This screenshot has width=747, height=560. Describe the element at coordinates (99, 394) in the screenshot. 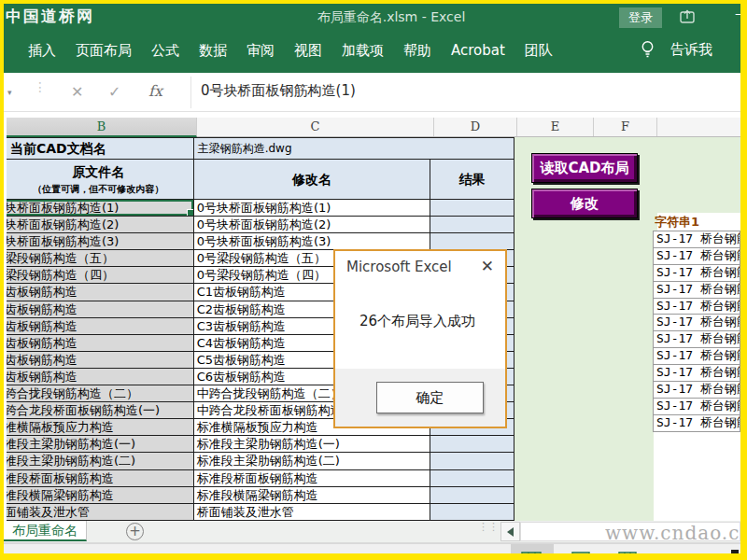

I see `original-name-cell: 跨合拢段钢筋构造（二）` at that location.